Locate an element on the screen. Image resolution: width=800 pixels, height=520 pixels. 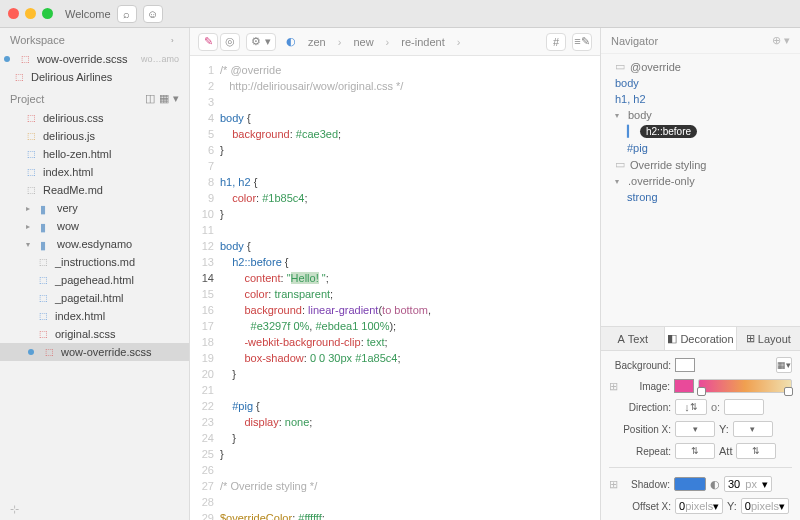
file-item: ⬚_pagehead.html is located at coordinates (94, 280).